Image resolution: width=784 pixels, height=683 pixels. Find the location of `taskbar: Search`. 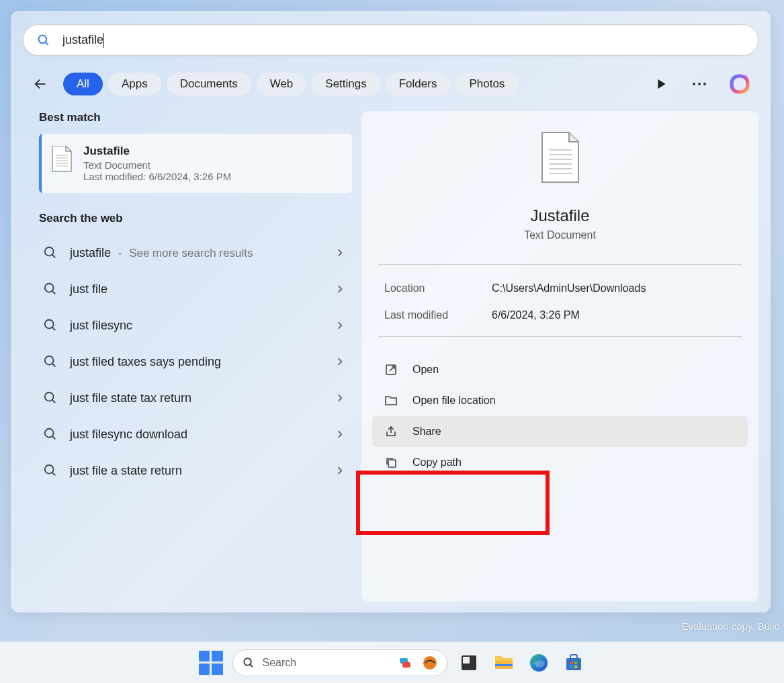

taskbar: Search is located at coordinates (392, 662).